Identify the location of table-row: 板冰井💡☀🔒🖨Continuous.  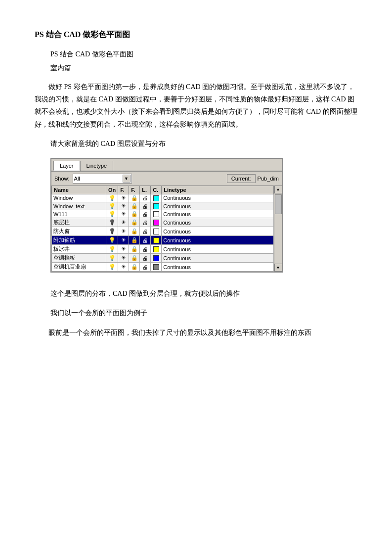
(163, 249).